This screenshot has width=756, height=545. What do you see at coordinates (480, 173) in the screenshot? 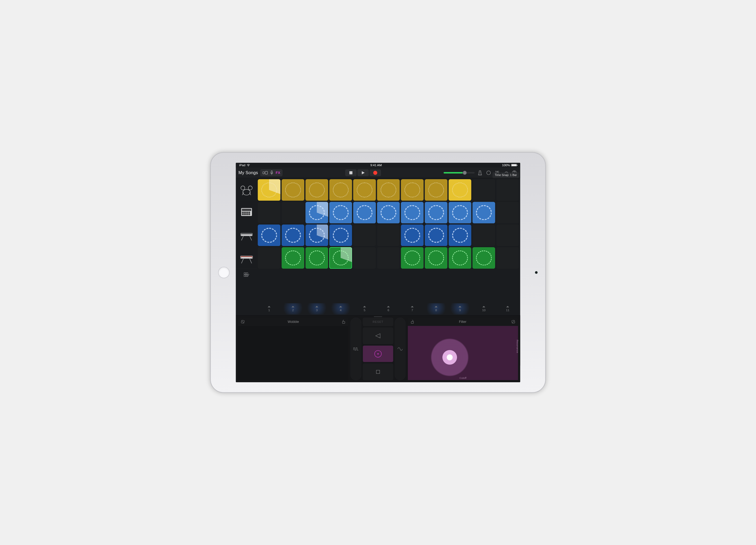
I see `metronome-icon` at bounding box center [480, 173].